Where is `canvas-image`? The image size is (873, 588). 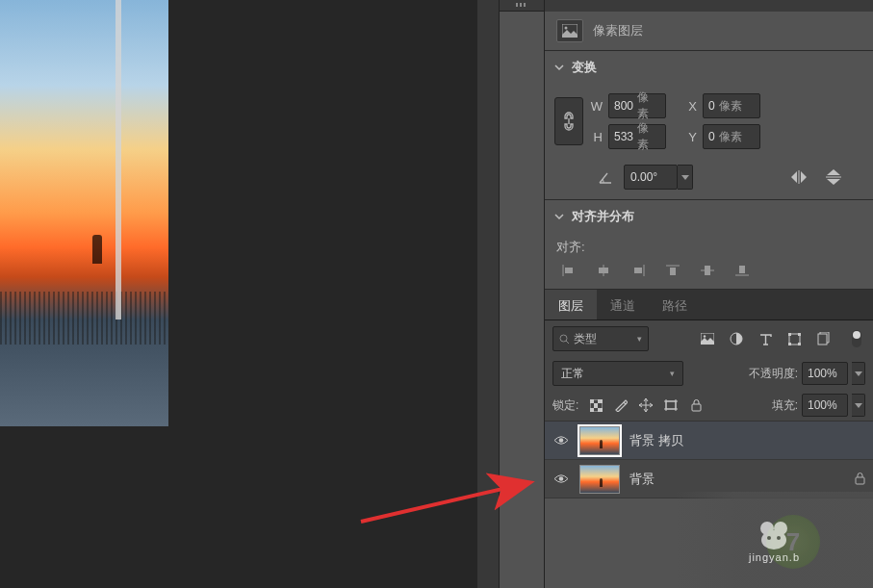
canvas-image is located at coordinates (85, 214).